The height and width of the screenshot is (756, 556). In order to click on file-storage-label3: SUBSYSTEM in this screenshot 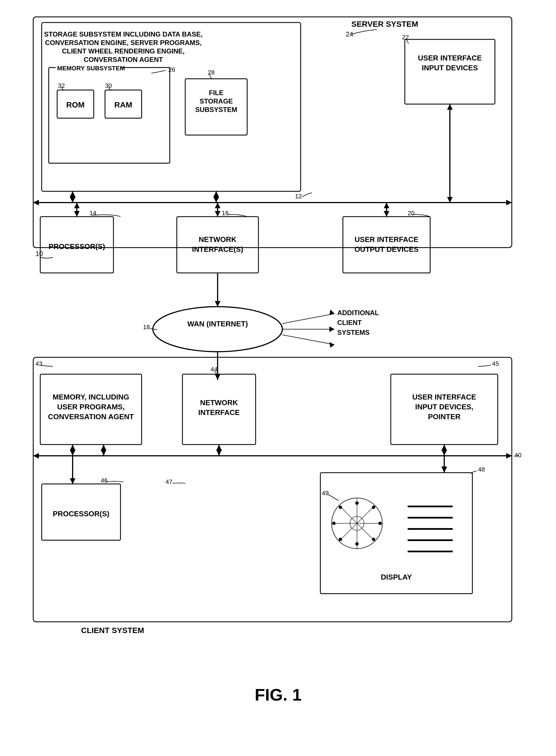, I will do `click(216, 110)`.